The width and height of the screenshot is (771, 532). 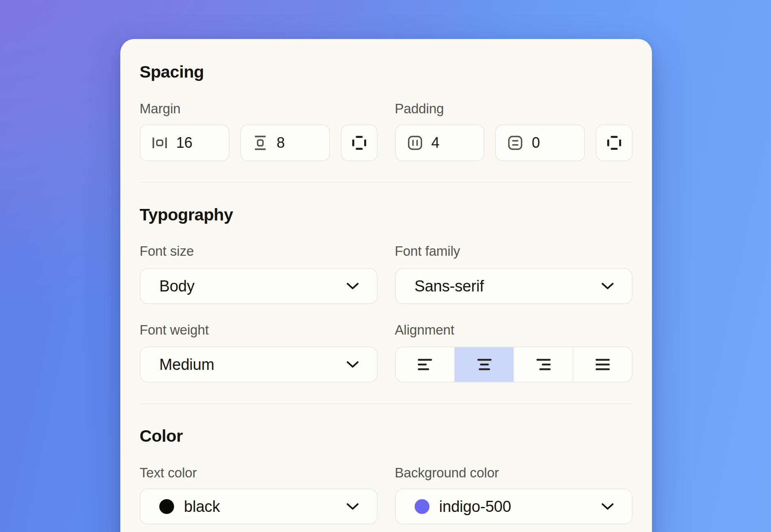 I want to click on font-family-field-group: Font family Sans-serif, so click(x=514, y=274).